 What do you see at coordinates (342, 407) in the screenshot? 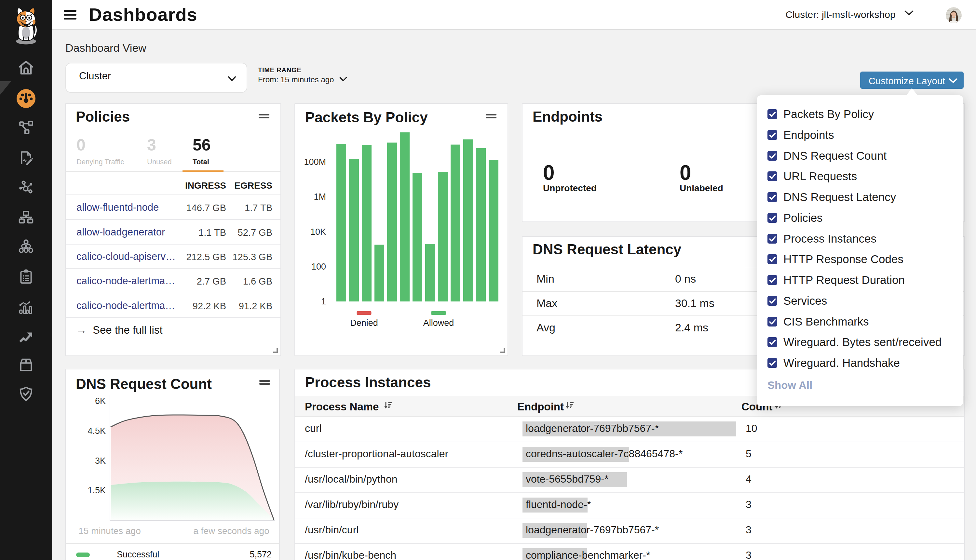
I see `column-header-process-name: Process Name` at bounding box center [342, 407].